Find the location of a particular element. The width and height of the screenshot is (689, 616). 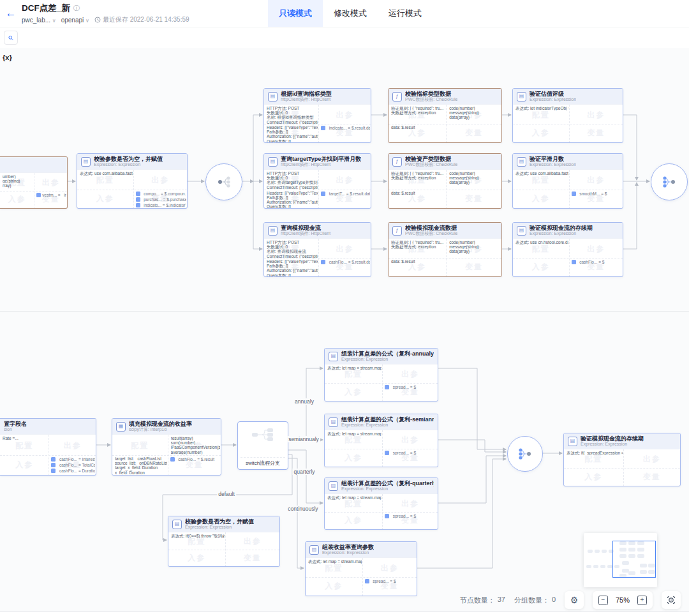

tab-edit-mode: 修改模式 is located at coordinates (350, 13).